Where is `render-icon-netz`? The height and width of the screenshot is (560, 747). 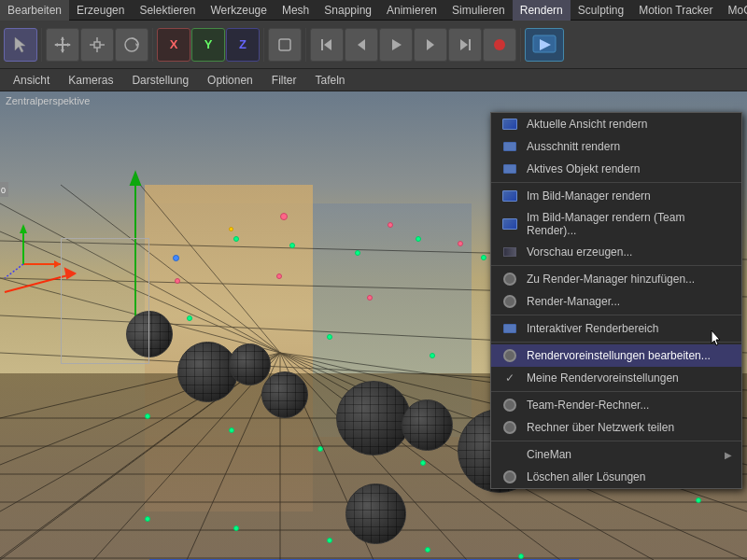
render-icon-netz is located at coordinates (510, 427).